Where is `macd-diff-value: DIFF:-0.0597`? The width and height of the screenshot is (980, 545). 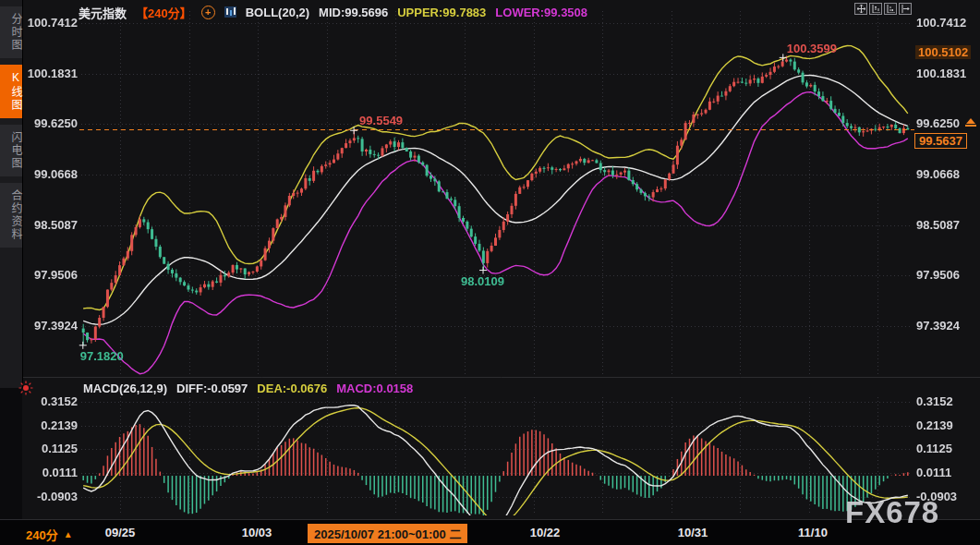 macd-diff-value: DIFF:-0.0597 is located at coordinates (212, 388).